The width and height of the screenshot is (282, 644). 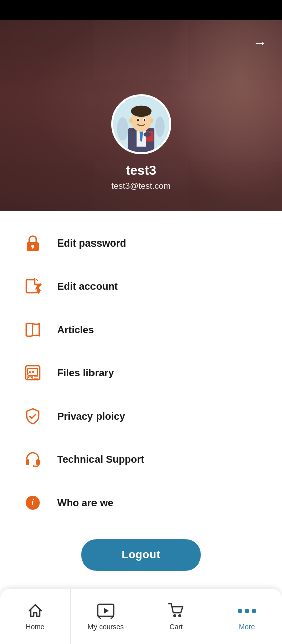 What do you see at coordinates (247, 611) in the screenshot?
I see `more-nav-icon` at bounding box center [247, 611].